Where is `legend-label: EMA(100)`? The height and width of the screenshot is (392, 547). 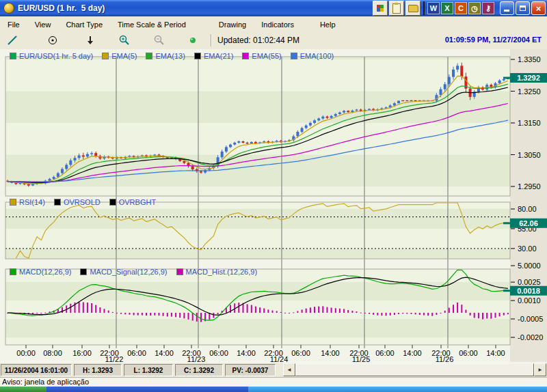
legend-label: EMA(100) is located at coordinates (317, 56).